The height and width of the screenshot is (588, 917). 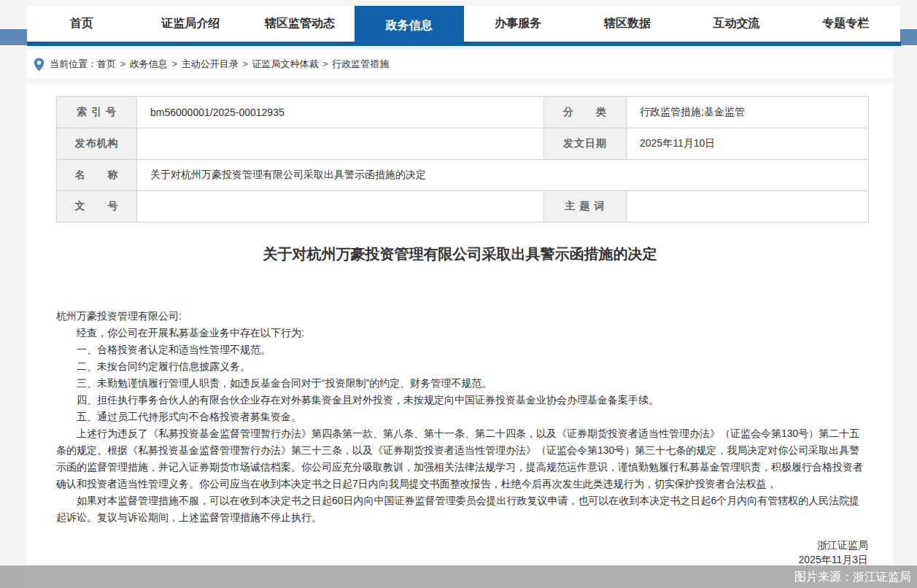 What do you see at coordinates (243, 64) in the screenshot?
I see `breadcrumb-items: 首页 > 政务信息 > 主动公开目录 > 证监局文种体裁 > 行政监管措施` at bounding box center [243, 64].